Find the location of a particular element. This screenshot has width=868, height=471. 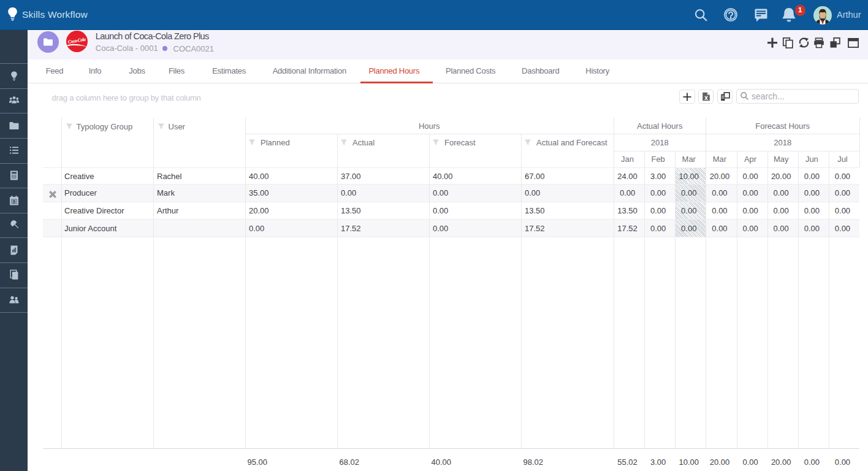

svg-text: I is located at coordinates (13, 201).